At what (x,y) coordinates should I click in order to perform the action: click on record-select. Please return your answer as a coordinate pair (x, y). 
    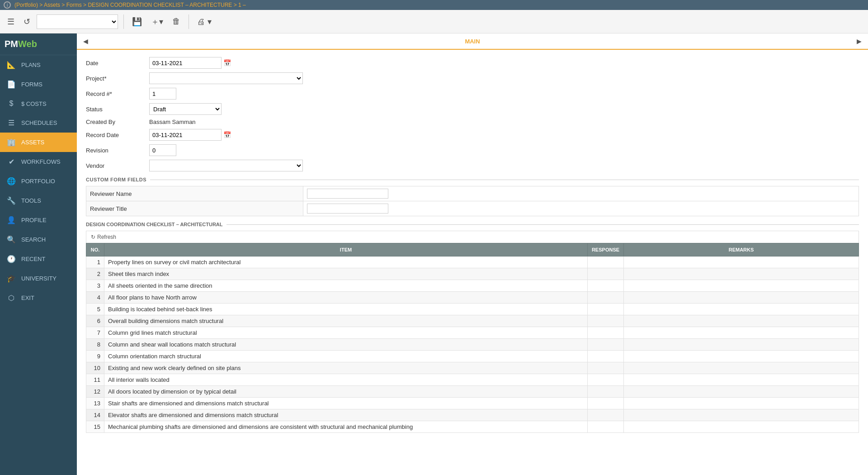
    Looking at the image, I should click on (77, 22).